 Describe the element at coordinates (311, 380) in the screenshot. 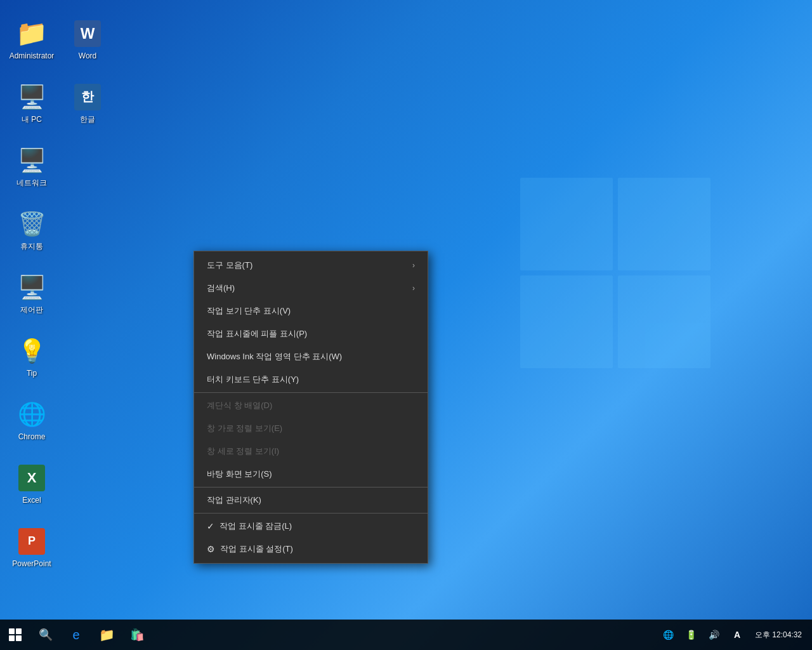

I see `menu-item-touch: 터치 키보드 단추 표시(Y)` at that location.